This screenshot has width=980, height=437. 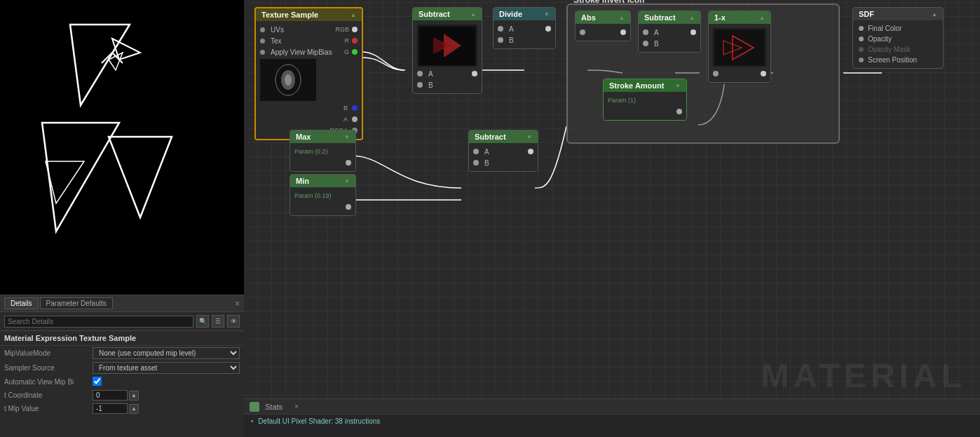 What do you see at coordinates (322, 207) in the screenshot?
I see `min-port-row` at bounding box center [322, 207].